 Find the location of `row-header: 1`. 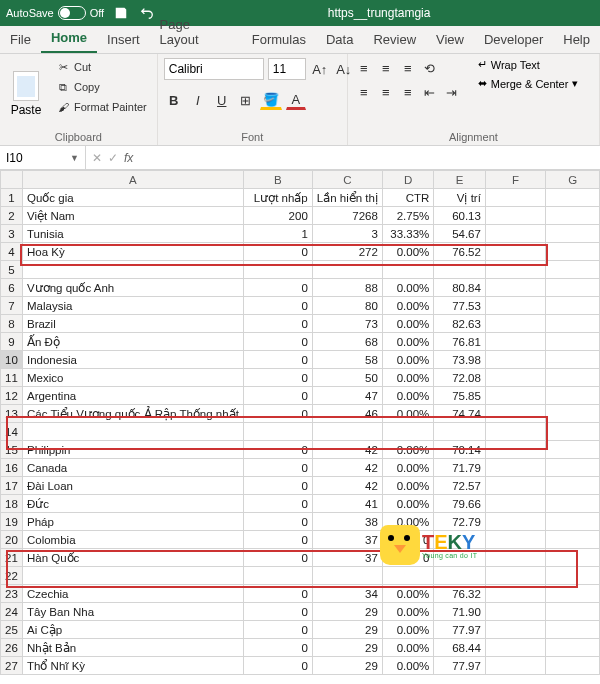

row-header: 1 is located at coordinates (12, 198).